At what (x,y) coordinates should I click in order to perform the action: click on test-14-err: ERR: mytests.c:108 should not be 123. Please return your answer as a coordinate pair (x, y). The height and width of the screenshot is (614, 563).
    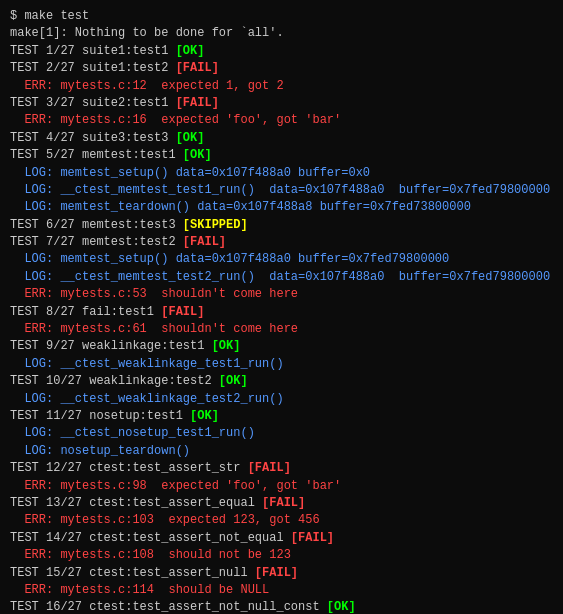
    Looking at the image, I should click on (282, 556).